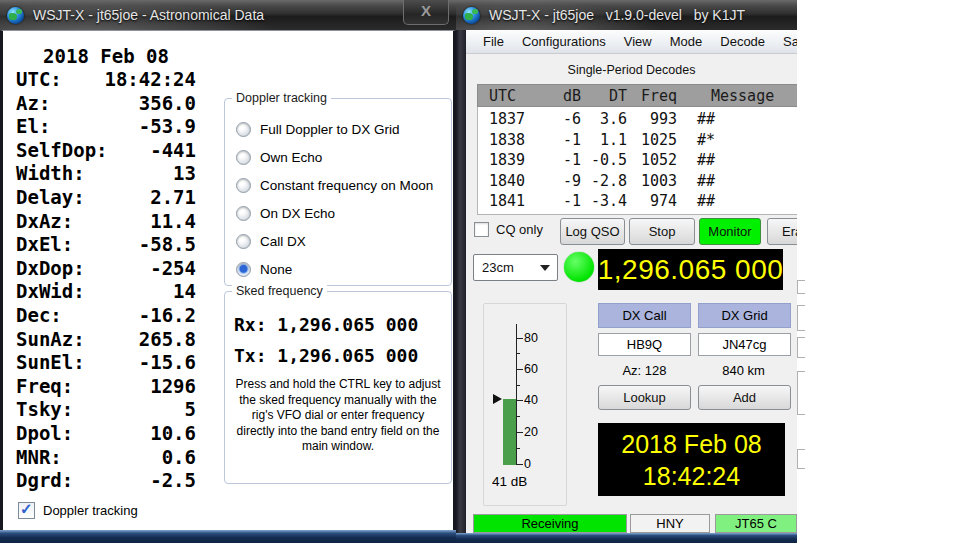  What do you see at coordinates (744, 398) in the screenshot?
I see `add-button: Add` at bounding box center [744, 398].